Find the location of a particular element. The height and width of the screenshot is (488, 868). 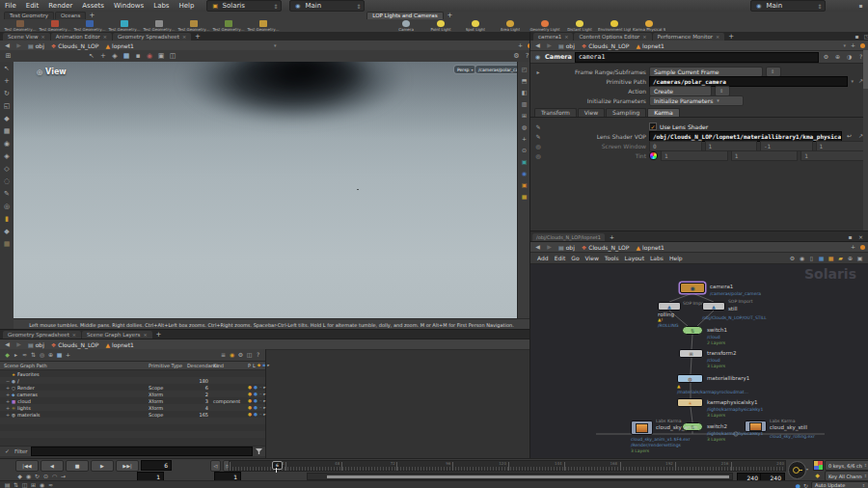

use-lens-shader-checkbox: ✓ is located at coordinates (653, 126).